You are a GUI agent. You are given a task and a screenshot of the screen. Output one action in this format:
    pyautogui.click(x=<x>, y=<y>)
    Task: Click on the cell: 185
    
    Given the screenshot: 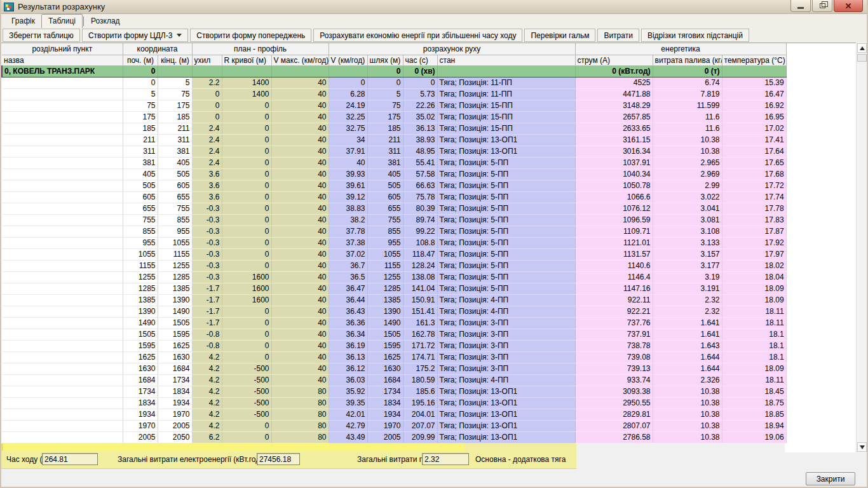 What is the action you would take?
    pyautogui.click(x=140, y=128)
    